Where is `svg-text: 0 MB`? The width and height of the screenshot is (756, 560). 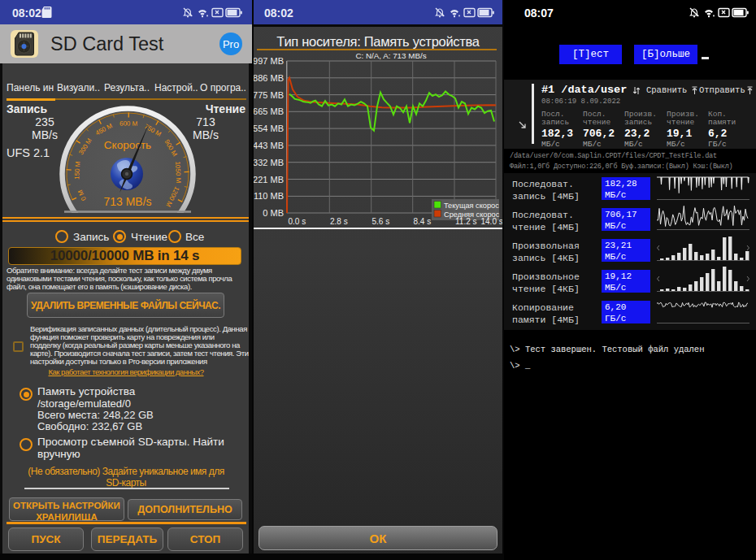
svg-text: 0 MB is located at coordinates (273, 213).